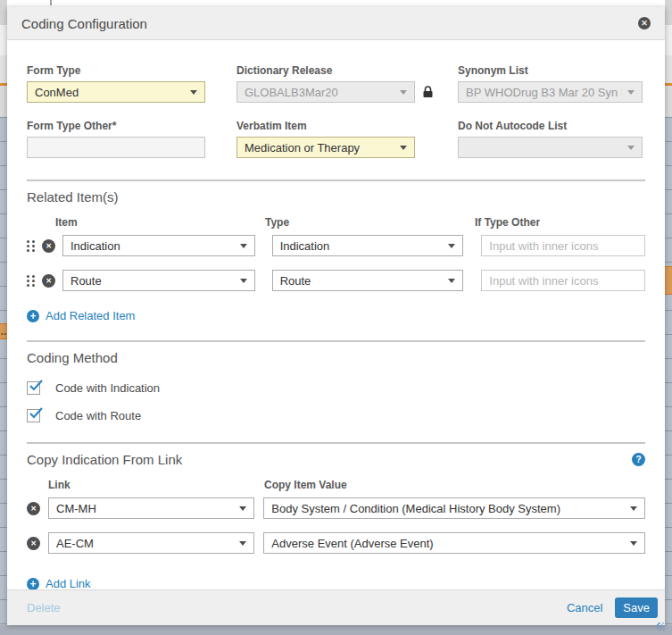 The height and width of the screenshot is (635, 672). What do you see at coordinates (660, 627) in the screenshot?
I see `resize-handle` at bounding box center [660, 627].